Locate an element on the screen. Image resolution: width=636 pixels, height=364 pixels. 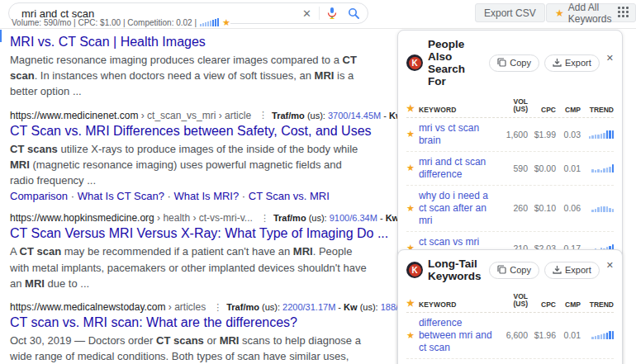
trend-column-header: TREND is located at coordinates (597, 110).